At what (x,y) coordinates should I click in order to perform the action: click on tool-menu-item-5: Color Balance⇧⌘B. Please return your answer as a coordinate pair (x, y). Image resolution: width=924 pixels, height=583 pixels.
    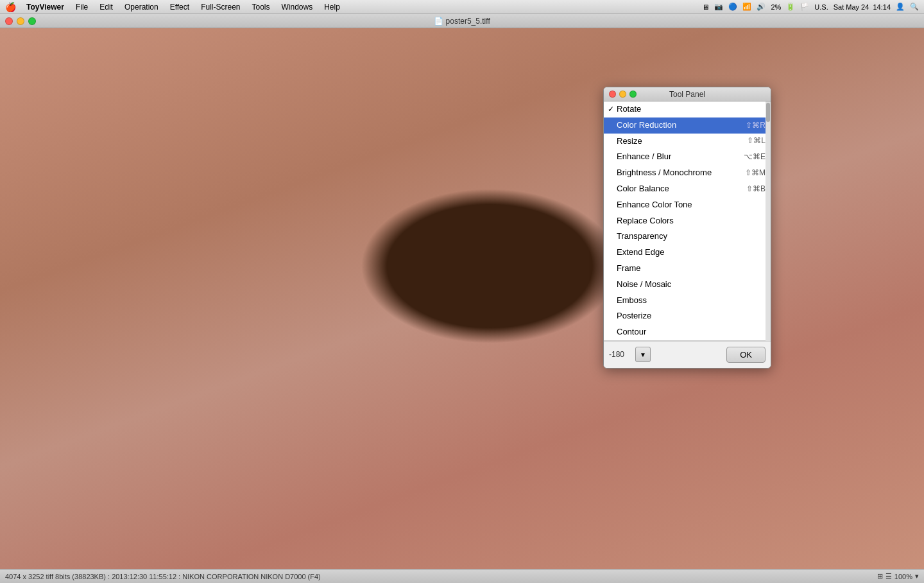
    Looking at the image, I should click on (687, 189).